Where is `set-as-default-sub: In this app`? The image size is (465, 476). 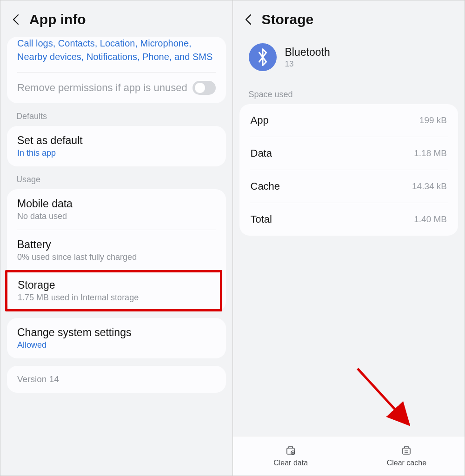
set-as-default-sub: In this app is located at coordinates (116, 153).